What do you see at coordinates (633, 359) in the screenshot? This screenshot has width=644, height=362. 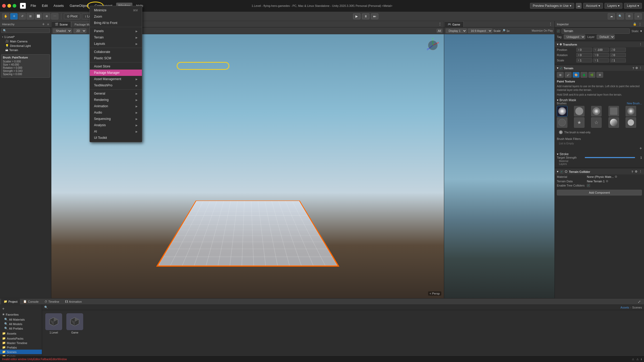 I see `error-icon-status: ⚠` at bounding box center [633, 359].